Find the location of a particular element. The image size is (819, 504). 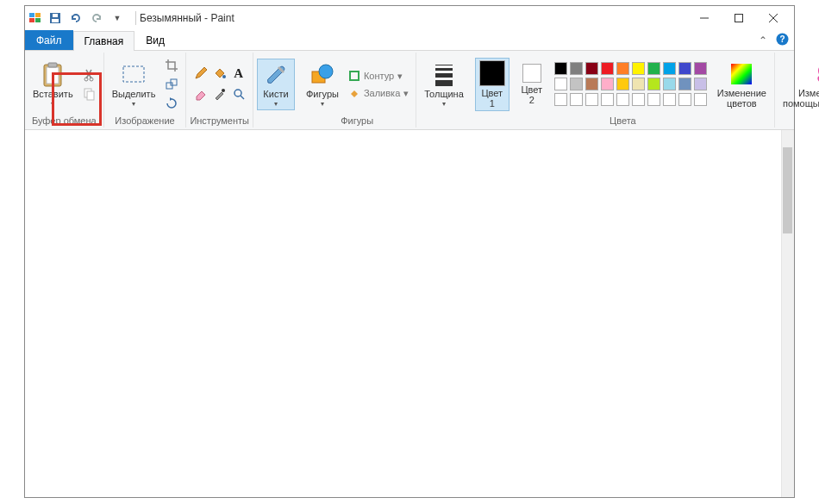

paste-button: Вставить ▾ is located at coordinates (53, 84).